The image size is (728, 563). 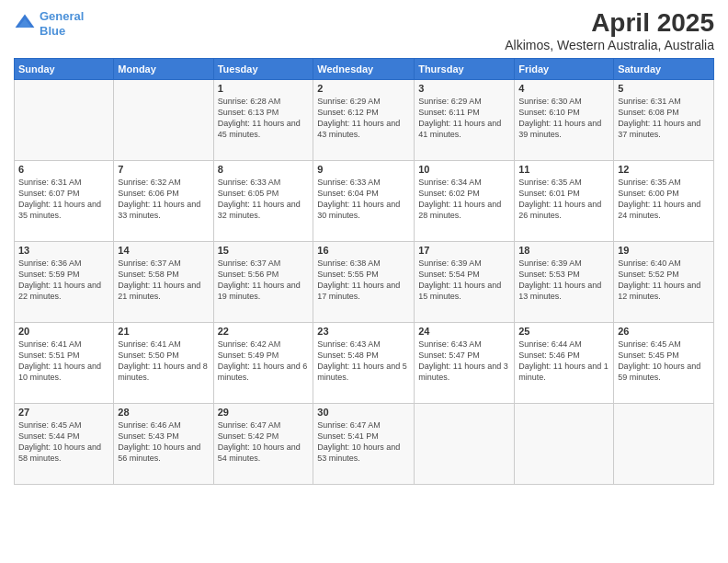 I want to click on subtitle: Alkimos, Western Australia, Australia, so click(x=609, y=45).